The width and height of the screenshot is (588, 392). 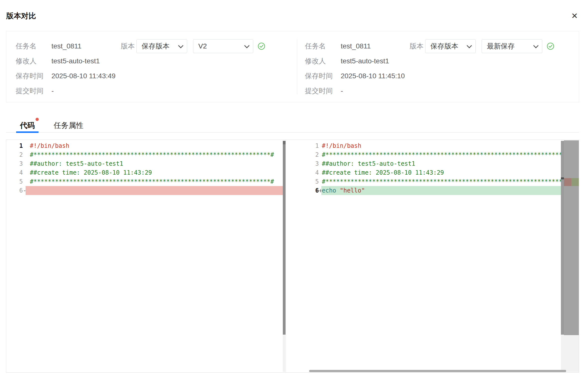 I want to click on left-pane-scrollbar-cap, so click(x=284, y=142).